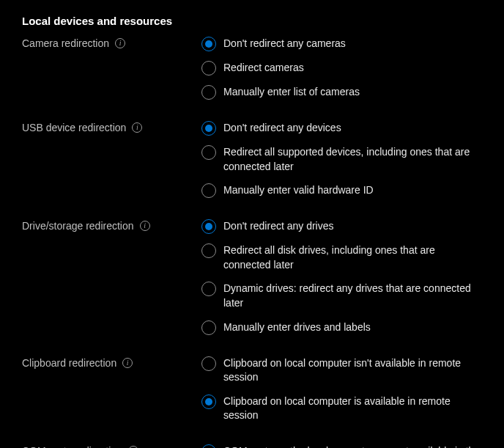 The image size is (504, 448). What do you see at coordinates (66, 43) in the screenshot?
I see `setting-label-text: Camera redirection` at bounding box center [66, 43].